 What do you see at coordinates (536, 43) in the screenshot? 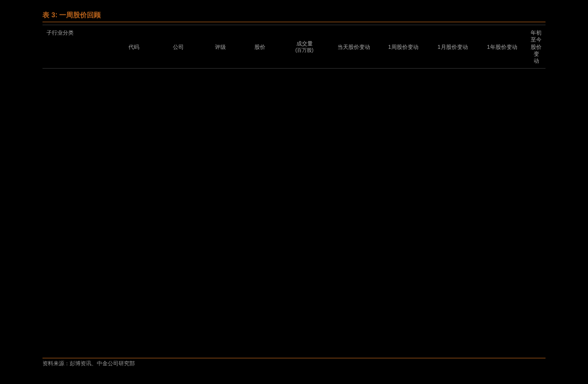
I see `th-ytd-line1: 年初至今股价变` at bounding box center [536, 43].